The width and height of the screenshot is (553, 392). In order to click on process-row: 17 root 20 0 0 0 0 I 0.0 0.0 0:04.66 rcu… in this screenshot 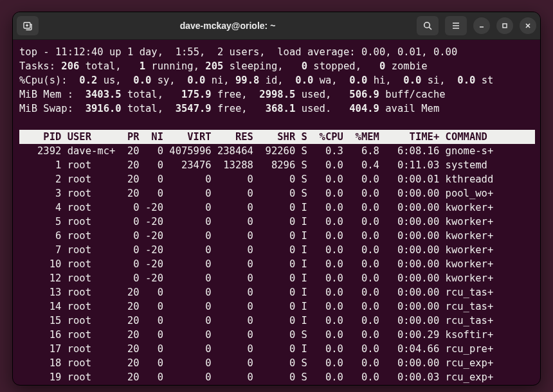, I will do `click(277, 349)`.